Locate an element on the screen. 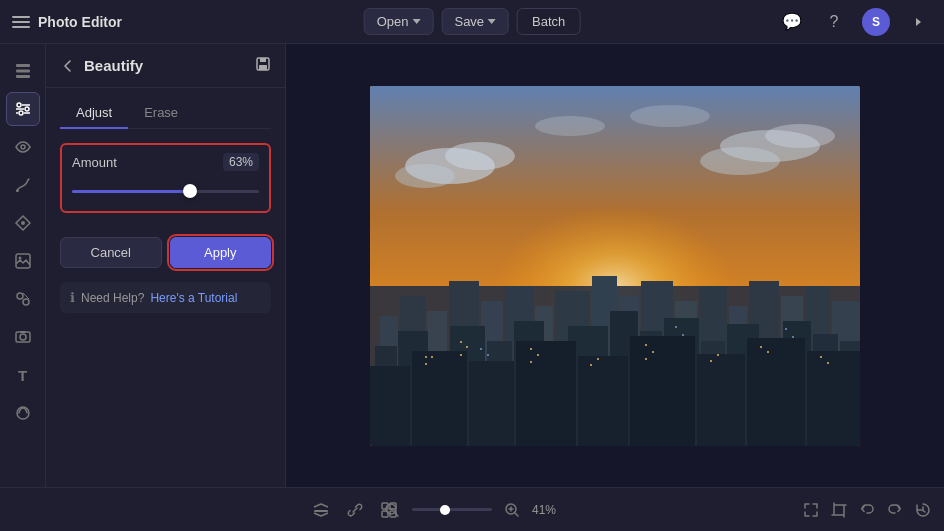 This screenshot has width=944, height=531. help-row: ℹ Need Help? Here's a Tutorial is located at coordinates (166, 298).